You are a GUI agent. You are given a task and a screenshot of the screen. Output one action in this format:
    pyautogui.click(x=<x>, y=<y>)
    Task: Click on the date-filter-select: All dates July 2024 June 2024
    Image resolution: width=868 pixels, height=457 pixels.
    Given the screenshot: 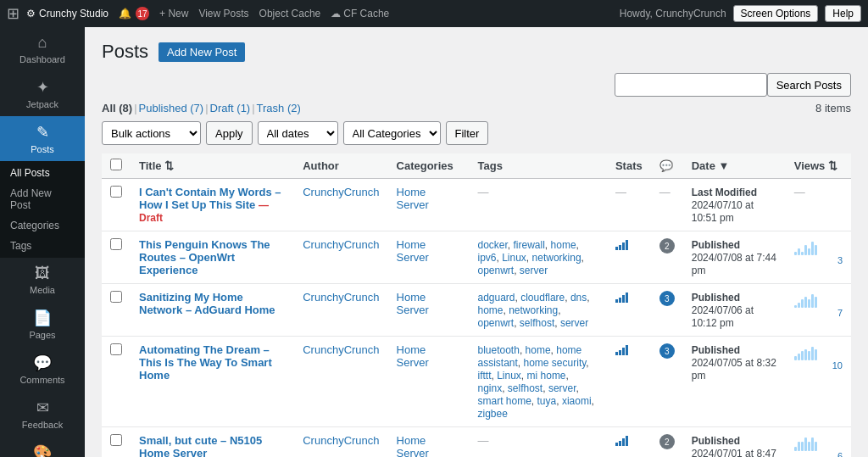 What is the action you would take?
    pyautogui.click(x=298, y=133)
    